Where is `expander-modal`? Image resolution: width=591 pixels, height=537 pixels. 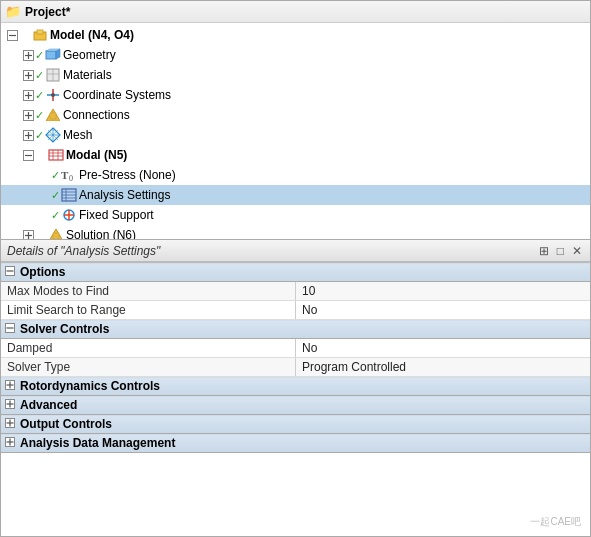
expander-modal is located at coordinates (28, 155).